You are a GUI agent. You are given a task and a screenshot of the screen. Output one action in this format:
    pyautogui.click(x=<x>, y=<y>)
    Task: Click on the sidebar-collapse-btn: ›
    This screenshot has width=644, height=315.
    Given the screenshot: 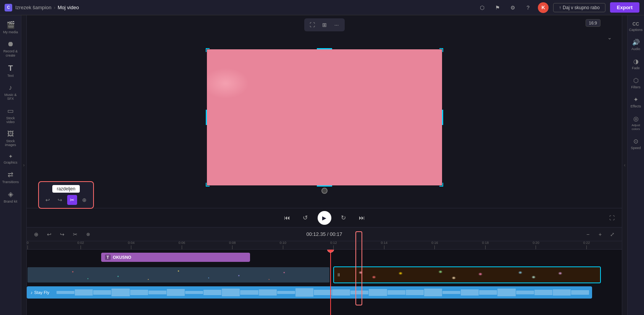 What is the action you would take?
    pyautogui.click(x=24, y=165)
    